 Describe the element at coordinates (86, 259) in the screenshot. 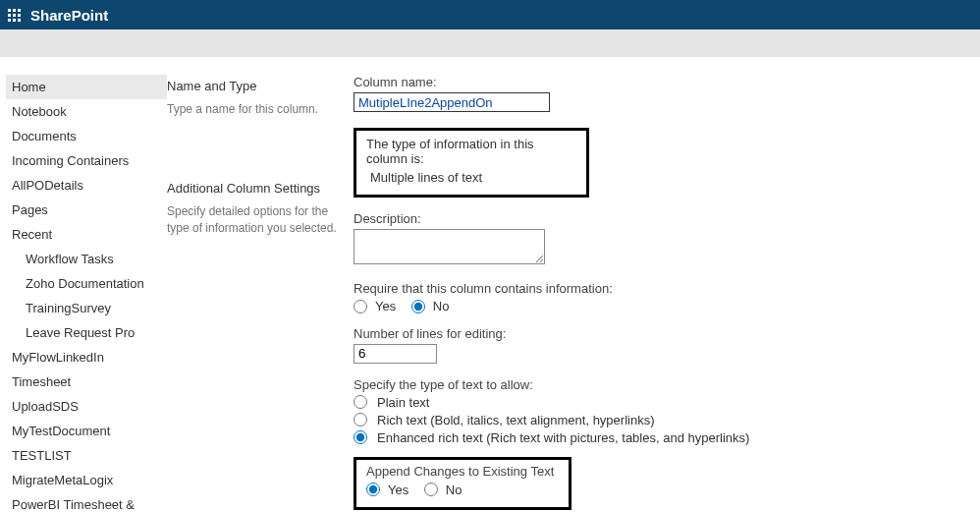

I see `nav-item: Workflow Tasks` at that location.